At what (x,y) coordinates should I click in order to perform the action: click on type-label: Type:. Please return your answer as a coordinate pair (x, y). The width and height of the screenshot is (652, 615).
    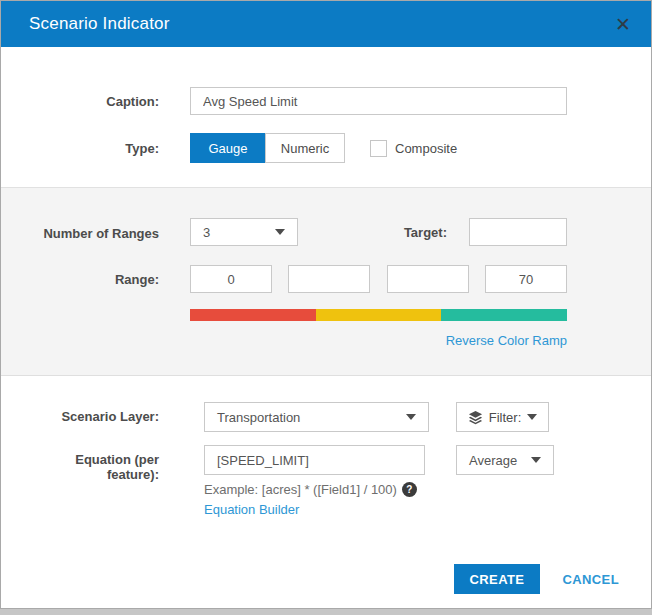
    Looking at the image, I should click on (80, 144).